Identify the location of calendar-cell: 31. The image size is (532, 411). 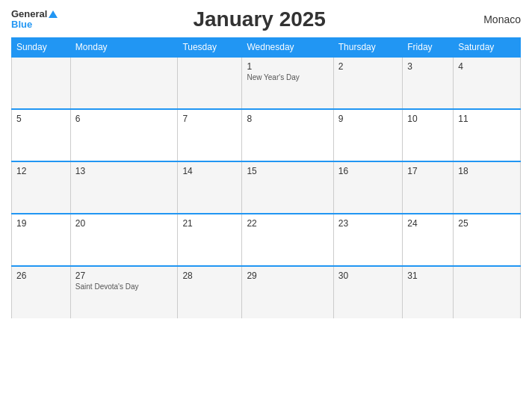
(428, 292).